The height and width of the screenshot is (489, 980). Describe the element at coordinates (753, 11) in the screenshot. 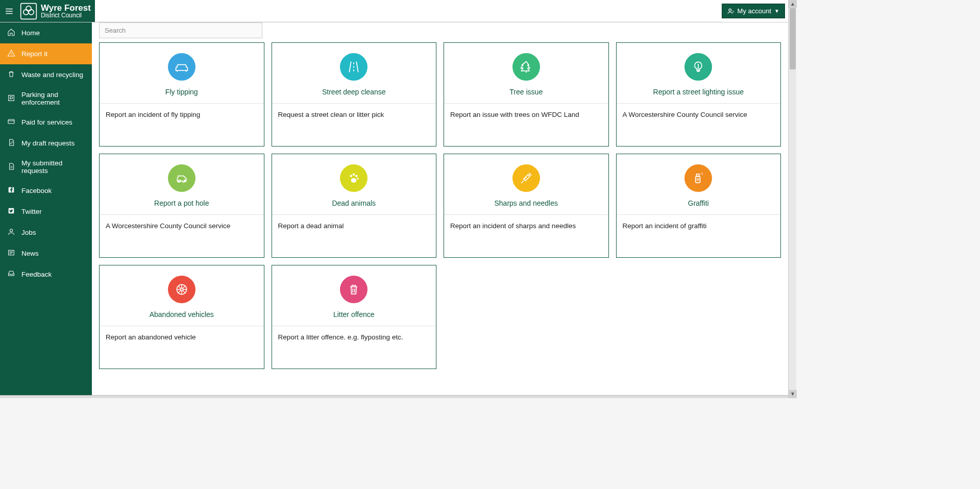

I see `my-account-button: My account ▼` at that location.